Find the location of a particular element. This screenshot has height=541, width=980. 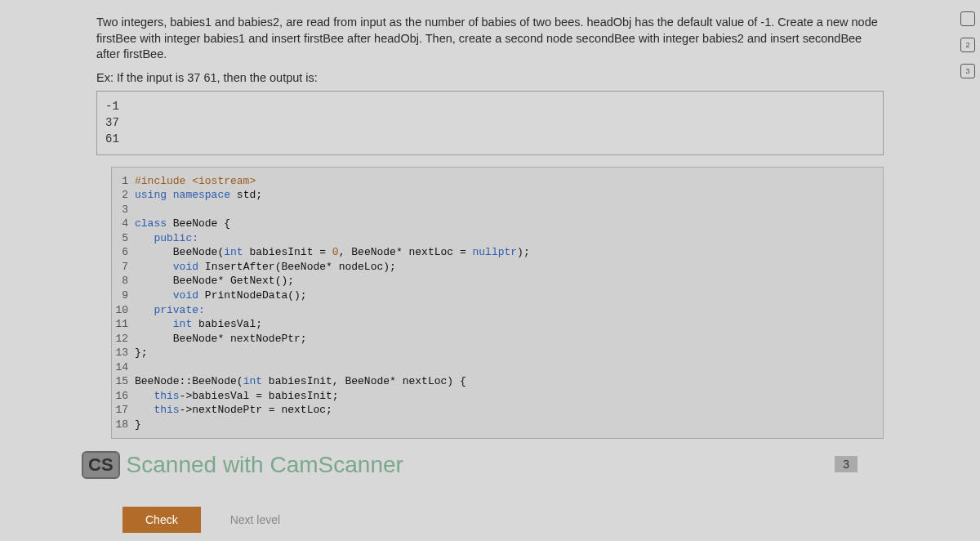

cs-badge: CS is located at coordinates (101, 465).